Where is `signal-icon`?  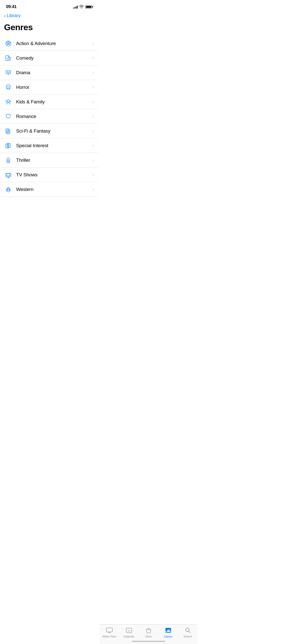 signal-icon is located at coordinates (75, 7).